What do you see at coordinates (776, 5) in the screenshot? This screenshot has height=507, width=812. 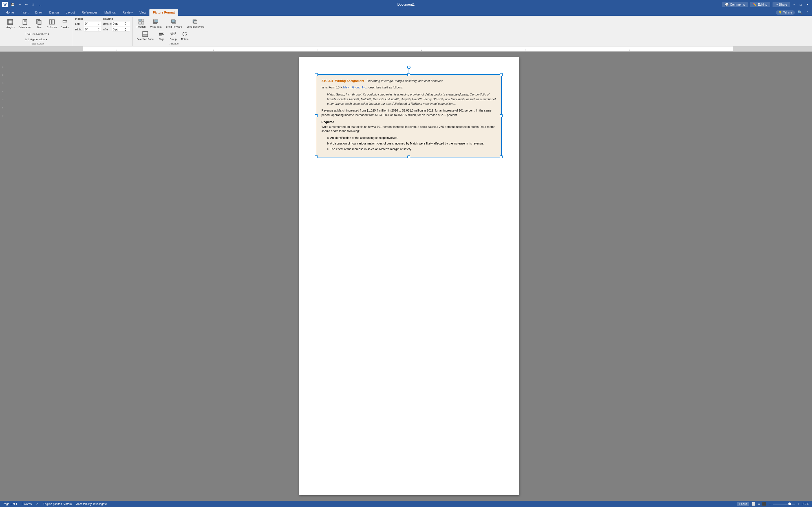 I see `share-icon: ↗` at bounding box center [776, 5].